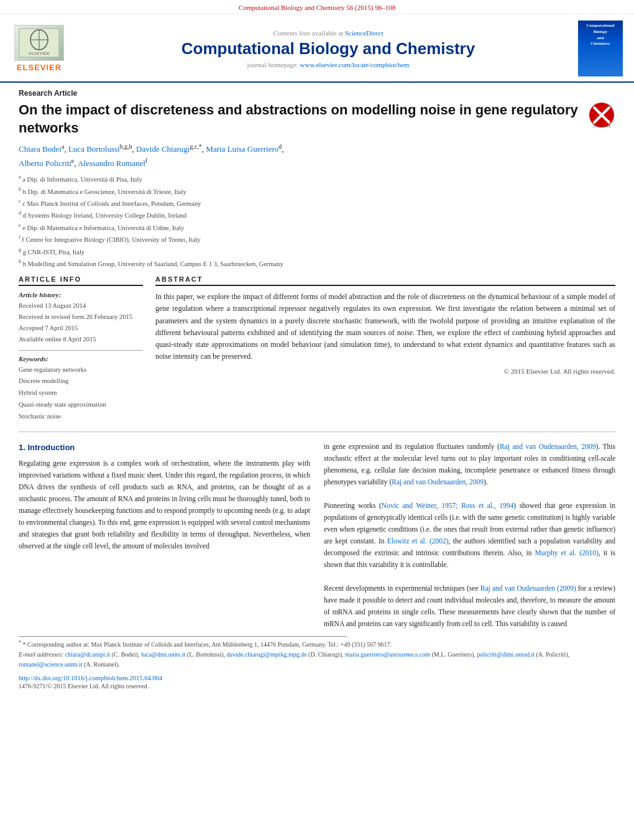  I want to click on email-maria: maria.guerriero@astrazeneca.com, so click(388, 654).